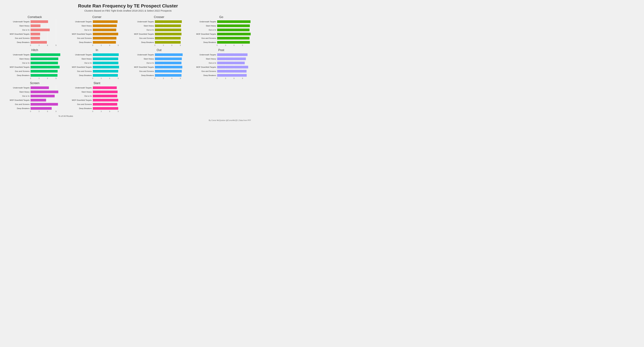 This screenshot has width=644, height=347. I want to click on chart-title: Go, so click(222, 17).